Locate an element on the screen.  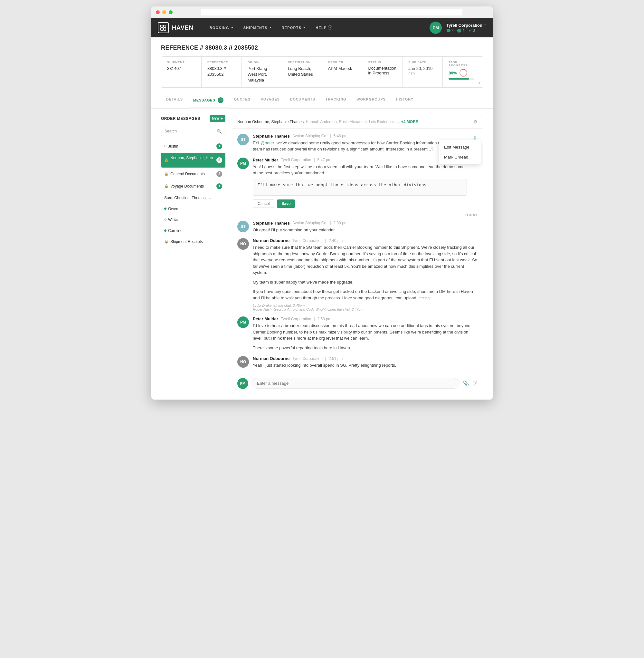
reference-info-bar: SHIPMENT 331407 REFERENCE 38080.3 // 203… is located at coordinates (322, 72).